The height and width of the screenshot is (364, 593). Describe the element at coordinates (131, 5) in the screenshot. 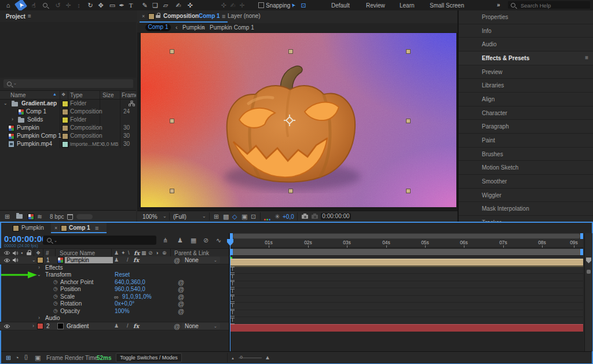

I see `type-tool-icon: T` at that location.